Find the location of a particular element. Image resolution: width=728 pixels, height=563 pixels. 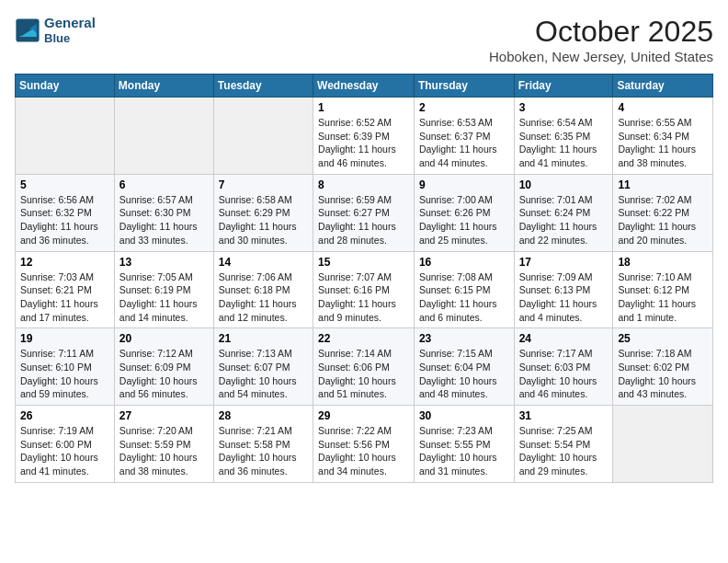

day-number: 30 is located at coordinates (464, 416).